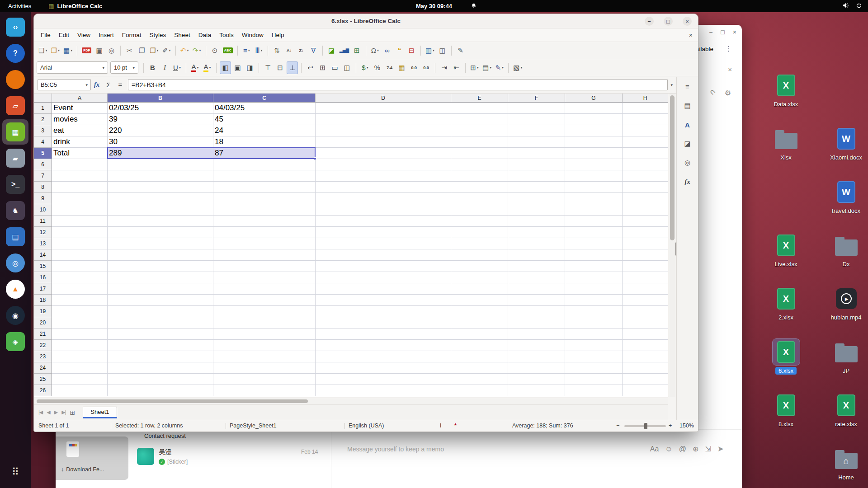 This screenshot has width=868, height=488. I want to click on cell-A23, so click(80, 357).